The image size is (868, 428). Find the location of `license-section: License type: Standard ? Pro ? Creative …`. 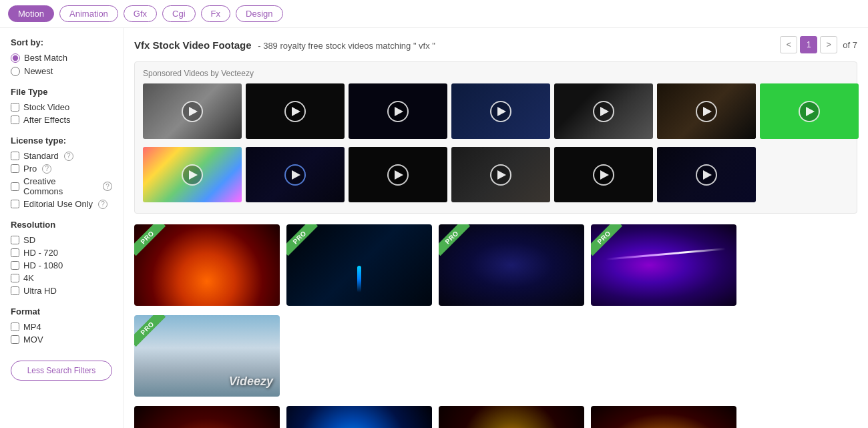

license-section: License type: Standard ? Pro ? Creative … is located at coordinates (61, 172).